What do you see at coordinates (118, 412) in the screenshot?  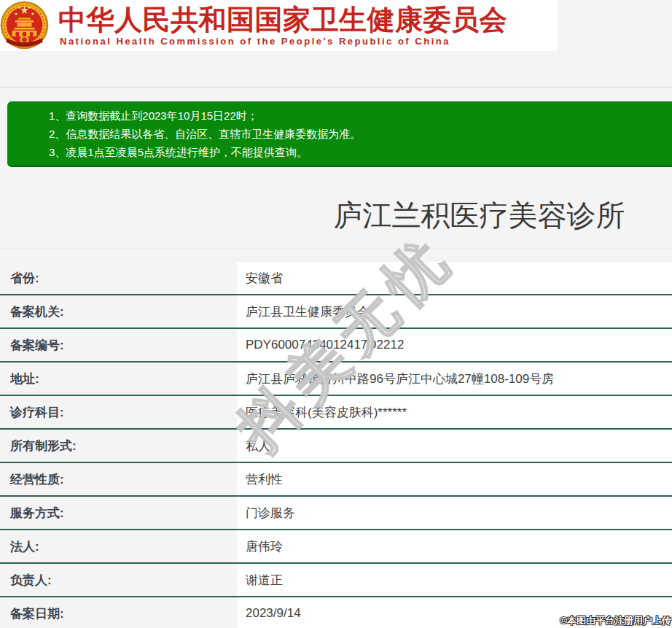 I see `row-label: 诊疗科目:` at bounding box center [118, 412].